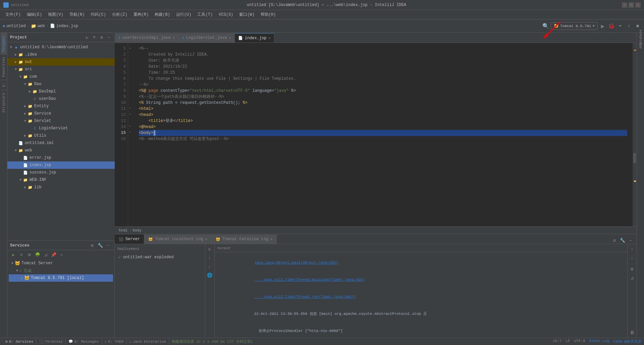  Describe the element at coordinates (244, 239) in the screenshot. I see `btab-catalina-log: 🐱 Tomcat Catalina Log ✕` at that location.